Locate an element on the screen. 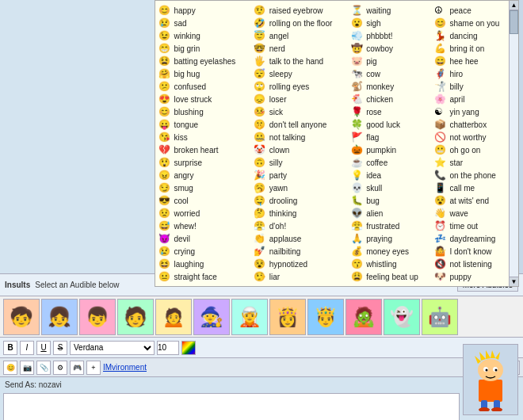 Image resolution: width=523 pixels, height=420 pixels. emoji-icon: 😲 is located at coordinates (166, 162).